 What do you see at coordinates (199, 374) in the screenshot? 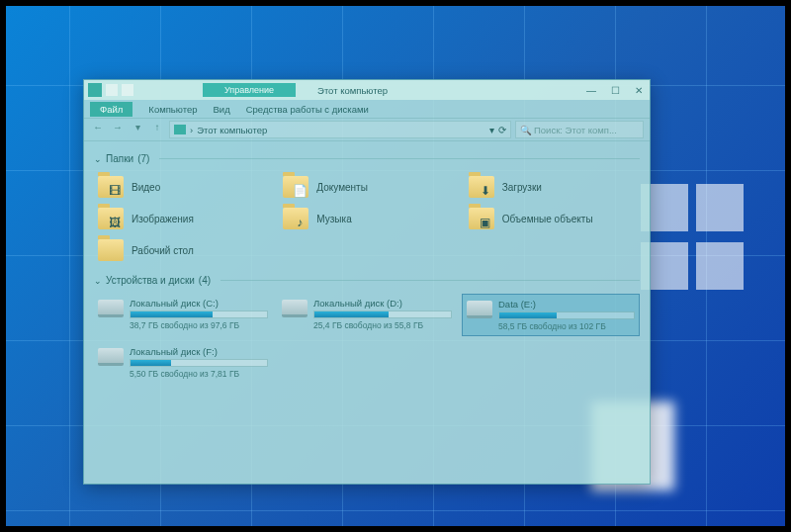
I see `drive-free-label: 5,50 ГБ свободно из 7,81 ГБ` at bounding box center [199, 374].